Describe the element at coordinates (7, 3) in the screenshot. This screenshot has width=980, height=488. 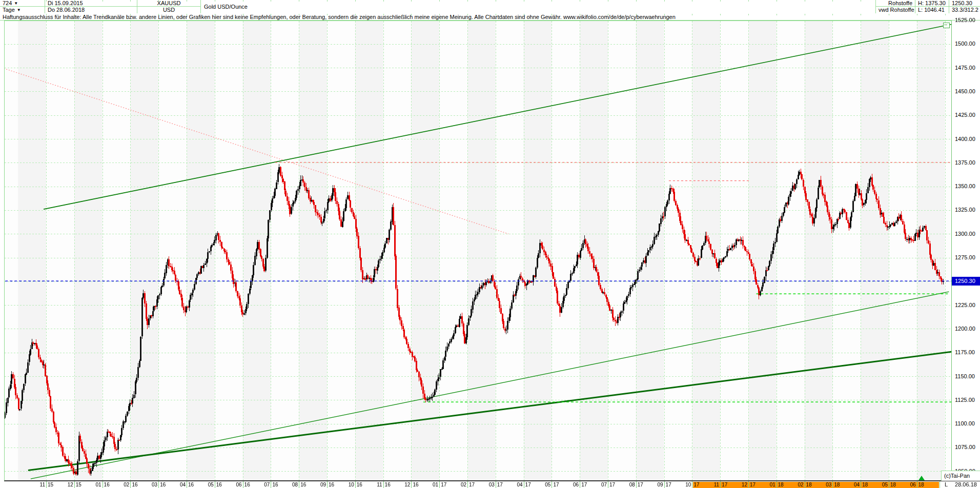
I see `chart-number: 724` at that location.